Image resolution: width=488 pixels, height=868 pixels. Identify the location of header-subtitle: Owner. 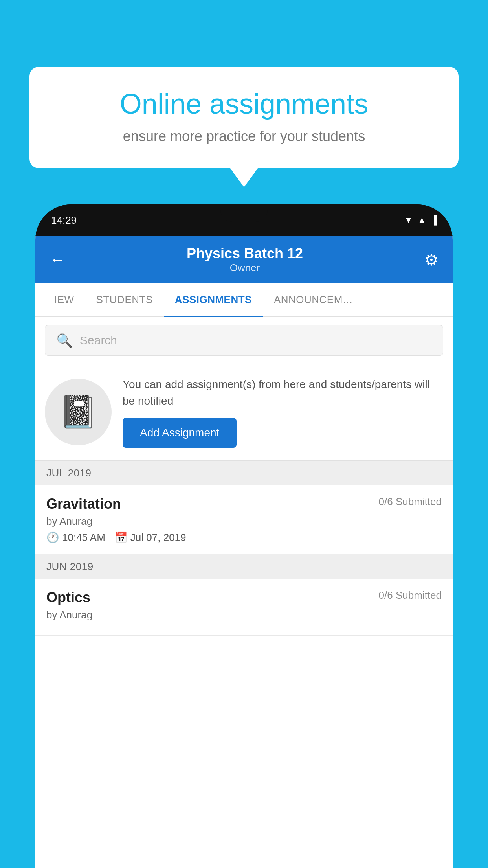
(245, 268).